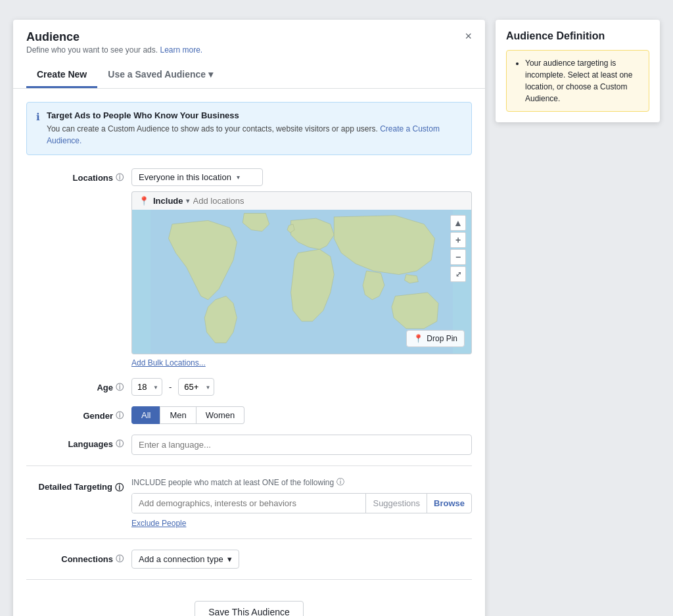 This screenshot has height=616, width=673. What do you see at coordinates (79, 442) in the screenshot?
I see `languages-label: Languages ⓘ` at bounding box center [79, 442].